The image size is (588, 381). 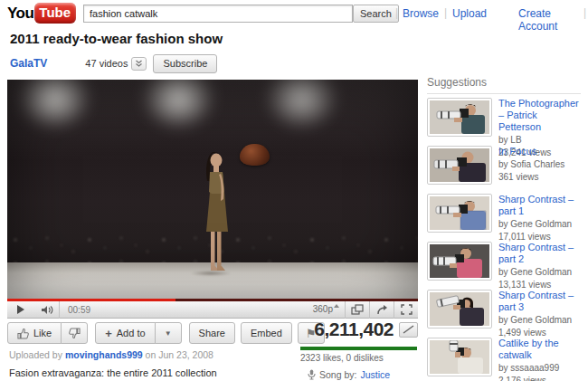 I want to click on song-artist-link: Justice, so click(x=375, y=375).